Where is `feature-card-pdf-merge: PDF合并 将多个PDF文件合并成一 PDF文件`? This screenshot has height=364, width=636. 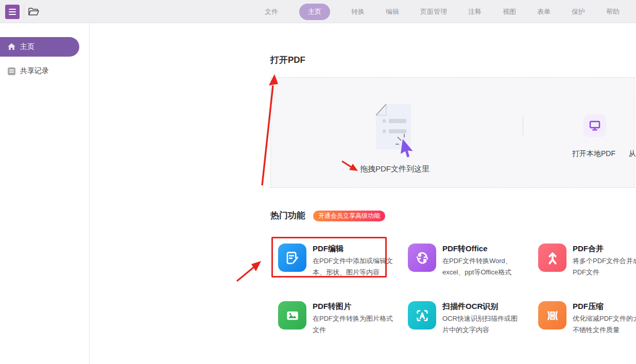
feature-card-pdf-merge: PDF合并 将多个PDF文件合并成一 PDF文件 is located at coordinates (587, 261).